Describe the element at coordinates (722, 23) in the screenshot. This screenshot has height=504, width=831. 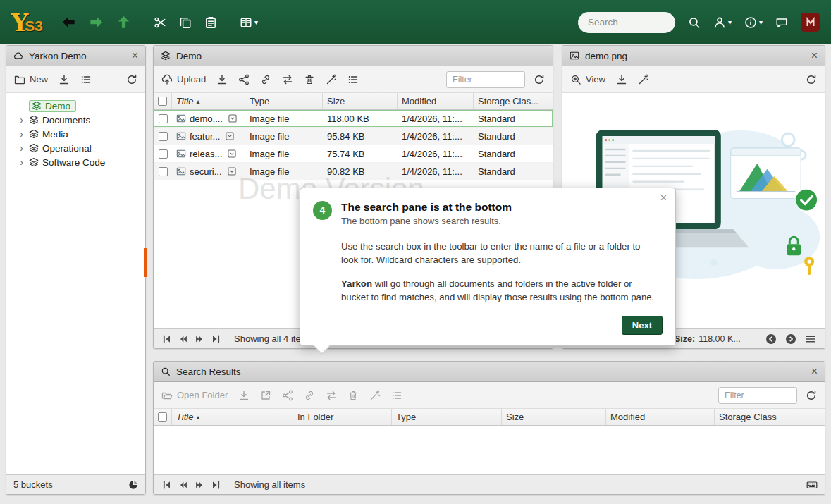
I see `user-menu-button: ▾` at that location.